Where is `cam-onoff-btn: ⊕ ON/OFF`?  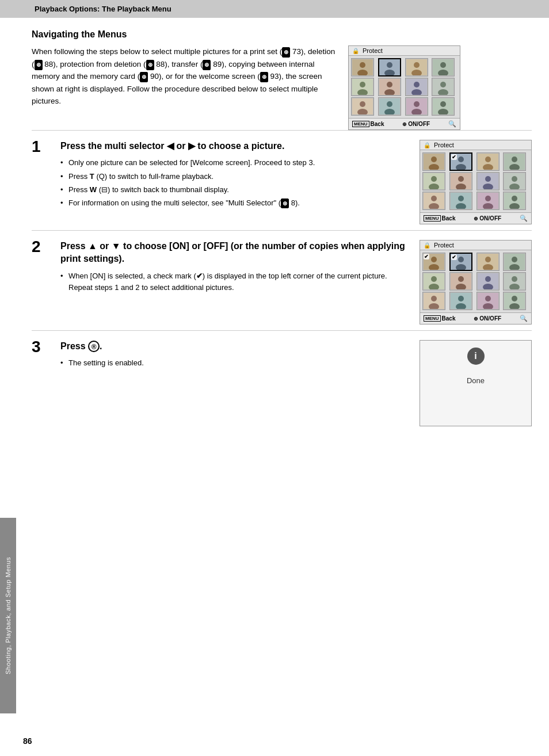 cam-onoff-btn: ⊕ ON/OFF is located at coordinates (416, 124).